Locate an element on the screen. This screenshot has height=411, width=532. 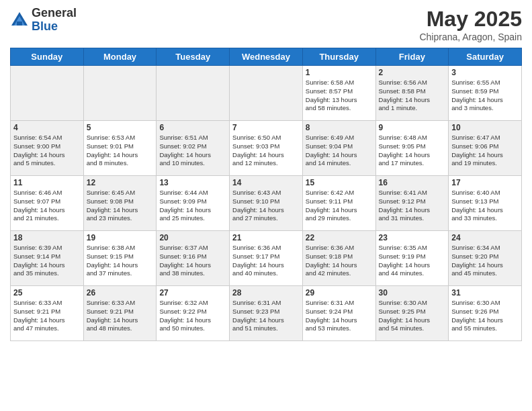
day-number: 15 is located at coordinates (339, 183).